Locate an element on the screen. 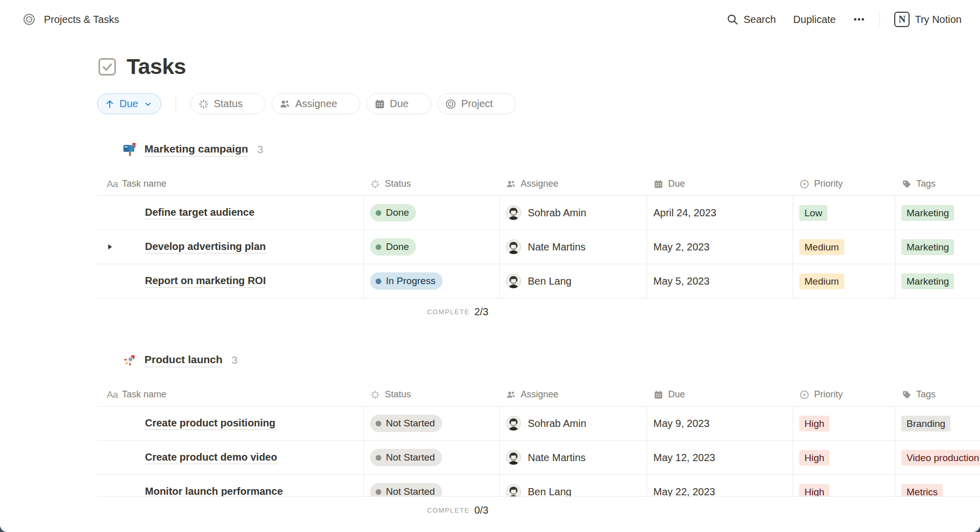 The width and height of the screenshot is (980, 532). page-title: Tasks is located at coordinates (156, 66).